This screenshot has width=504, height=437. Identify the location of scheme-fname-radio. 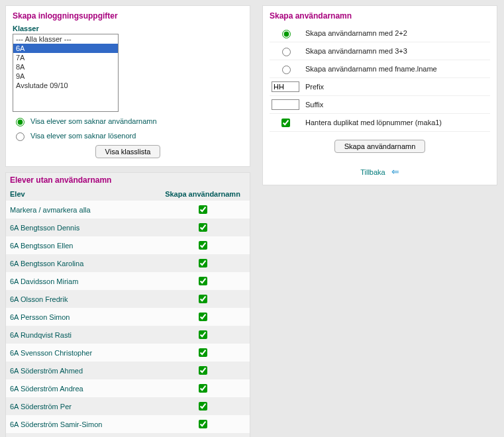
(286, 70).